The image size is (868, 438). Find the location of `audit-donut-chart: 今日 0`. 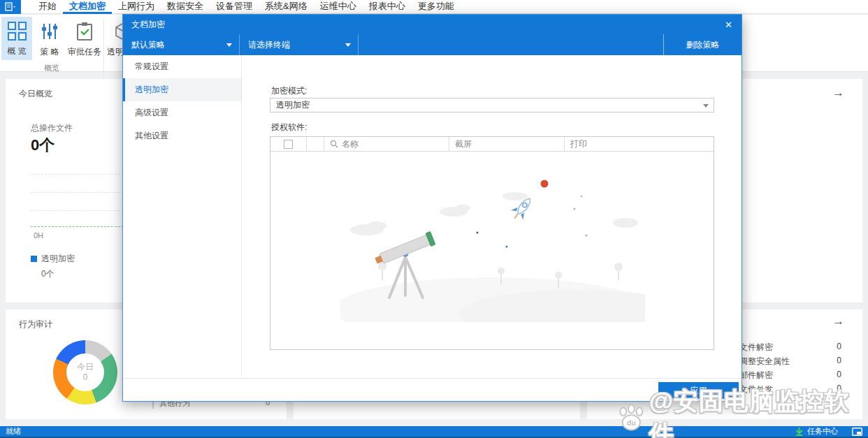

audit-donut-chart: 今日 0 is located at coordinates (85, 372).